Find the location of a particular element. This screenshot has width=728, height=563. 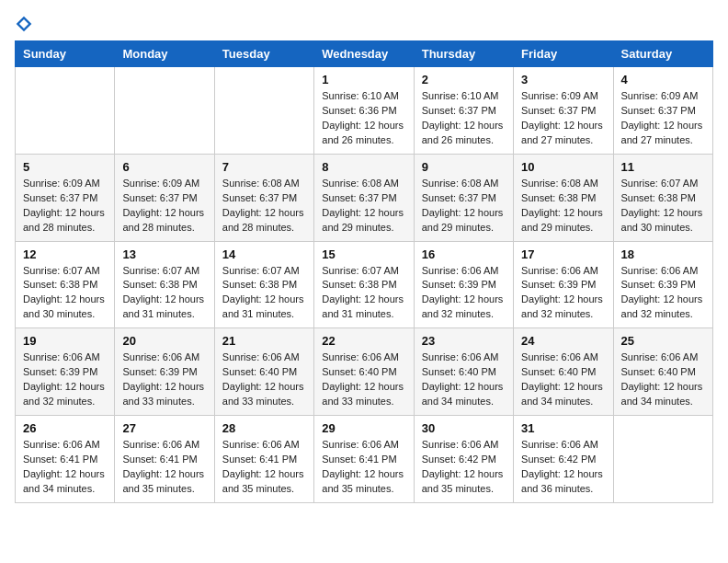

calendar-cell: 6Sunrise: 6:09 AMSunset: 6:37 PMDaylight… is located at coordinates (165, 197).